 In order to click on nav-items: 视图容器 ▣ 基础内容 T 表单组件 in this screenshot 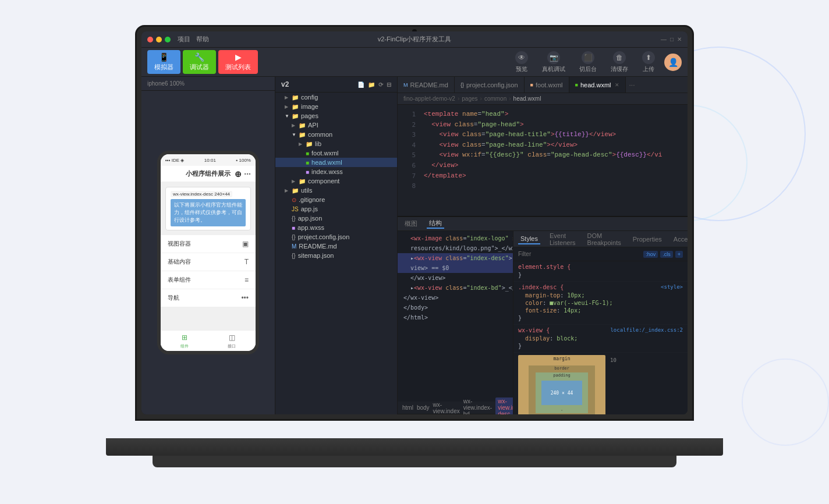, I will do `click(208, 271)`.